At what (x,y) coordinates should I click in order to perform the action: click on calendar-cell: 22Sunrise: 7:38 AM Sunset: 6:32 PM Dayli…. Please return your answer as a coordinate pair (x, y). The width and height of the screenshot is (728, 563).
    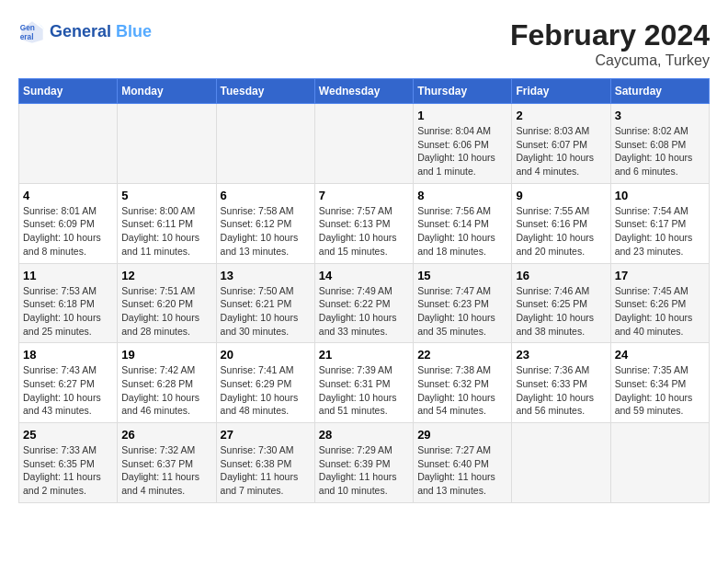
    Looking at the image, I should click on (463, 383).